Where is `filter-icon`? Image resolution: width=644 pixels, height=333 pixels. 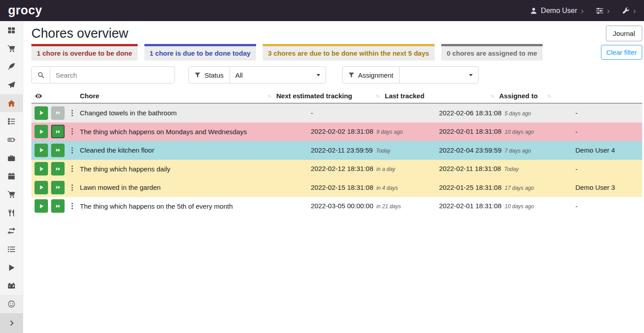 filter-icon is located at coordinates (197, 75).